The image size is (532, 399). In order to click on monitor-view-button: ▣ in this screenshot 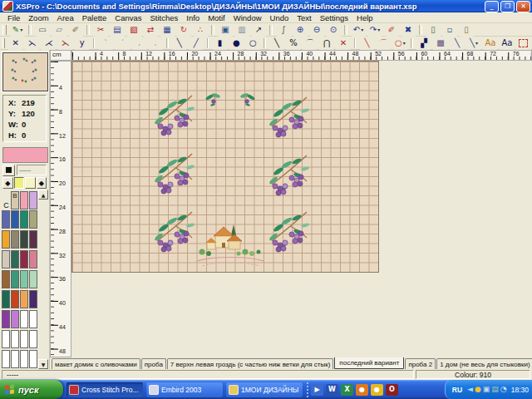, I will do `click(226, 30)`.